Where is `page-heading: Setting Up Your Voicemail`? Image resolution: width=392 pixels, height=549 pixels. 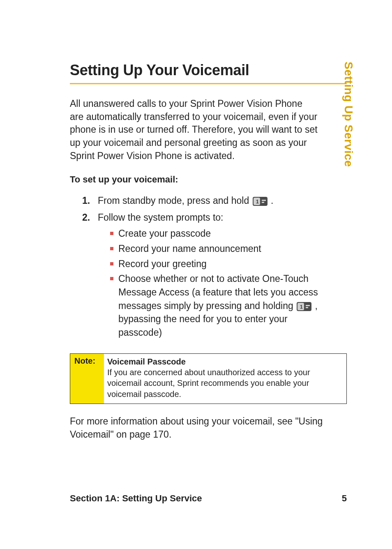
page-heading: Setting Up Your Voicemail is located at coordinates (208, 70).